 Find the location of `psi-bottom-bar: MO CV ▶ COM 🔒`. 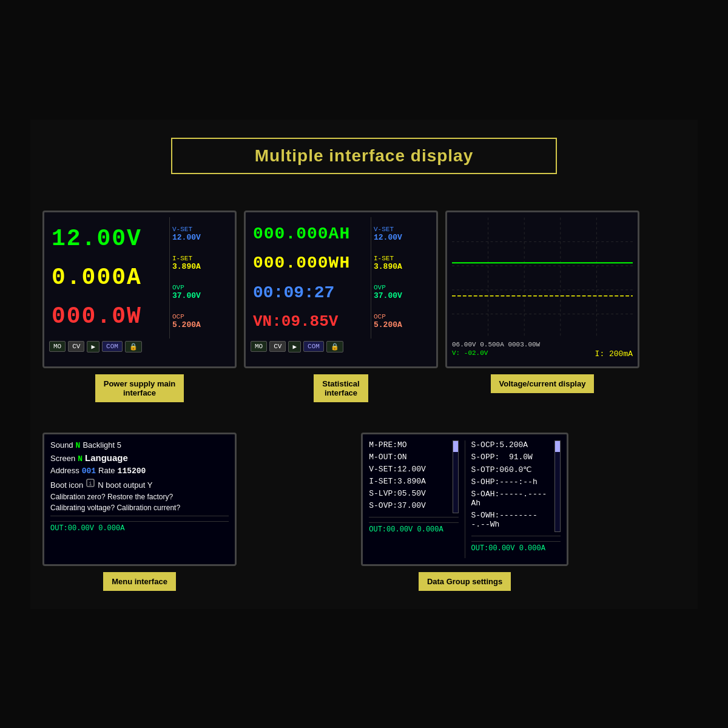

psi-bottom-bar: MO CV ▶ COM 🔒 is located at coordinates (140, 347).